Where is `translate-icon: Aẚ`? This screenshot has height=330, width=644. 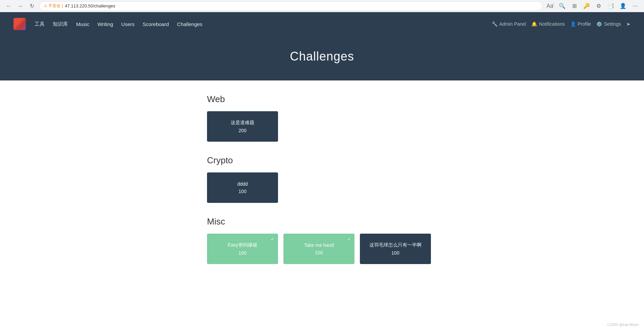
translate-icon: Aẚ is located at coordinates (550, 6).